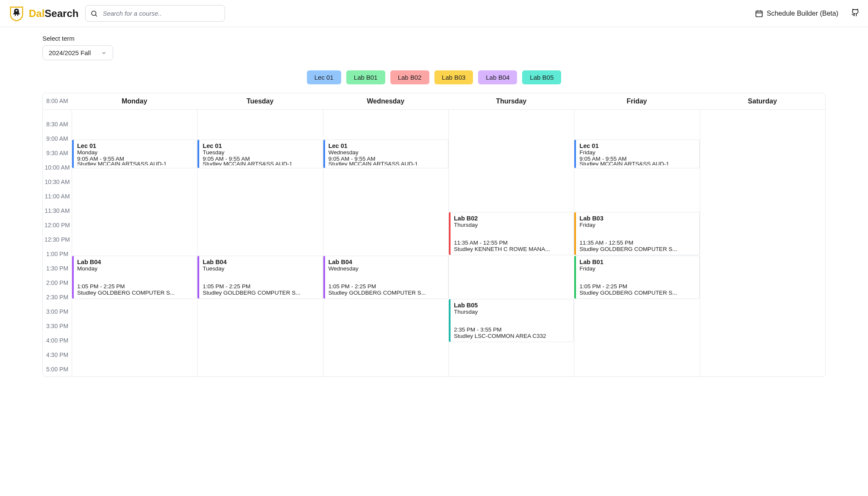 The width and height of the screenshot is (868, 496). Describe the element at coordinates (260, 243) in the screenshot. I see `day-column: Lec 01Tuesday9:05 AM - 9:55 AMStudley MC…` at that location.